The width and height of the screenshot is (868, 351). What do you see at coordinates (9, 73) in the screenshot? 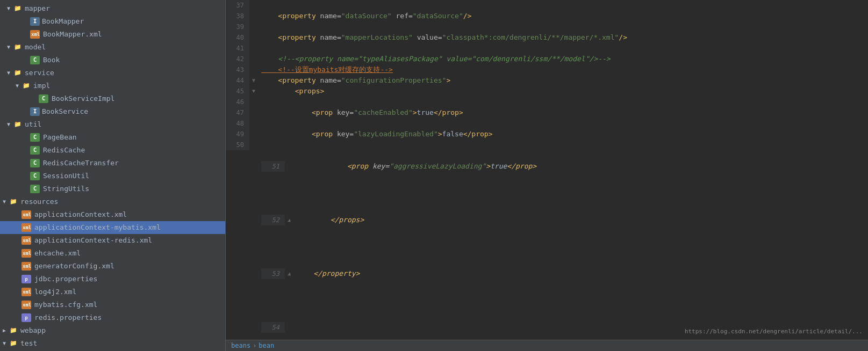
I see `arrow-service: ▼` at bounding box center [9, 73].